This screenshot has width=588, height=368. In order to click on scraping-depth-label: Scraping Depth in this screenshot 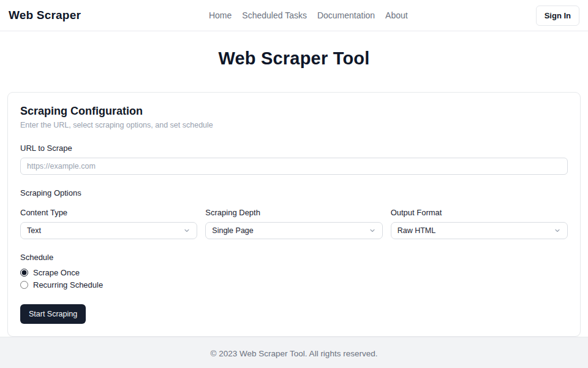, I will do `click(294, 212)`.